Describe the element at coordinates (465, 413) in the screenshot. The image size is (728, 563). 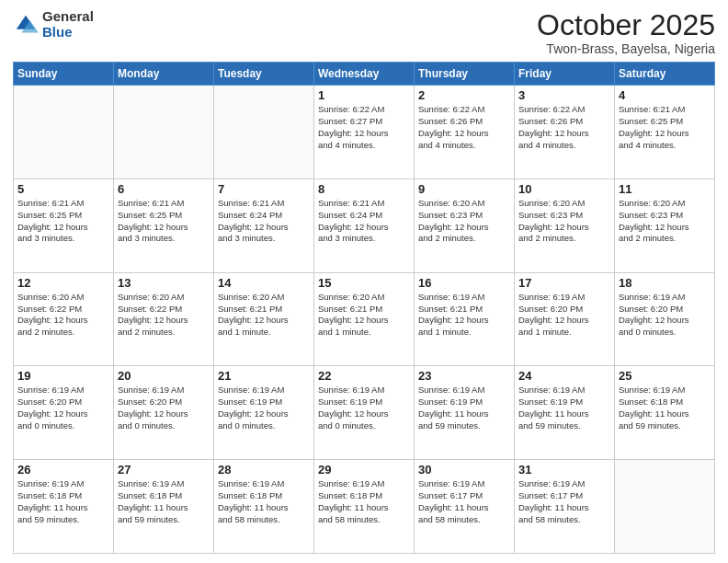
I see `calendar-cell: 23Sunrise: 6:19 AM Sunset: 6:19 PM Dayli…` at that location.